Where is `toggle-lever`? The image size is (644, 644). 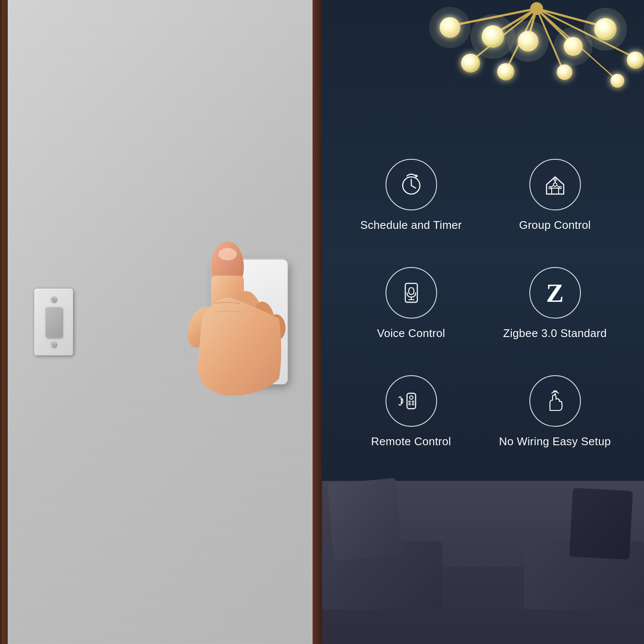
toggle-lever is located at coordinates (54, 322).